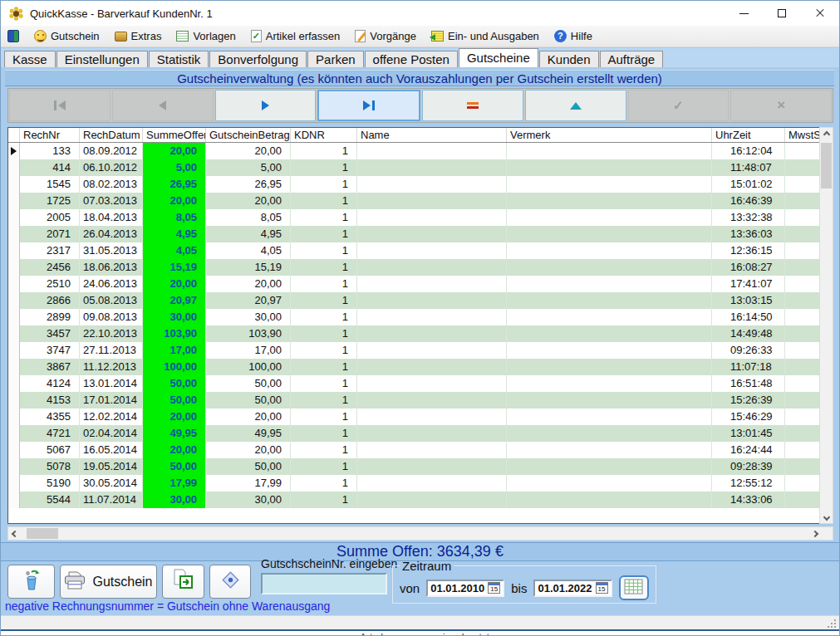  Describe the element at coordinates (50, 483) in the screenshot. I see `cell-rechnr: 5190` at that location.